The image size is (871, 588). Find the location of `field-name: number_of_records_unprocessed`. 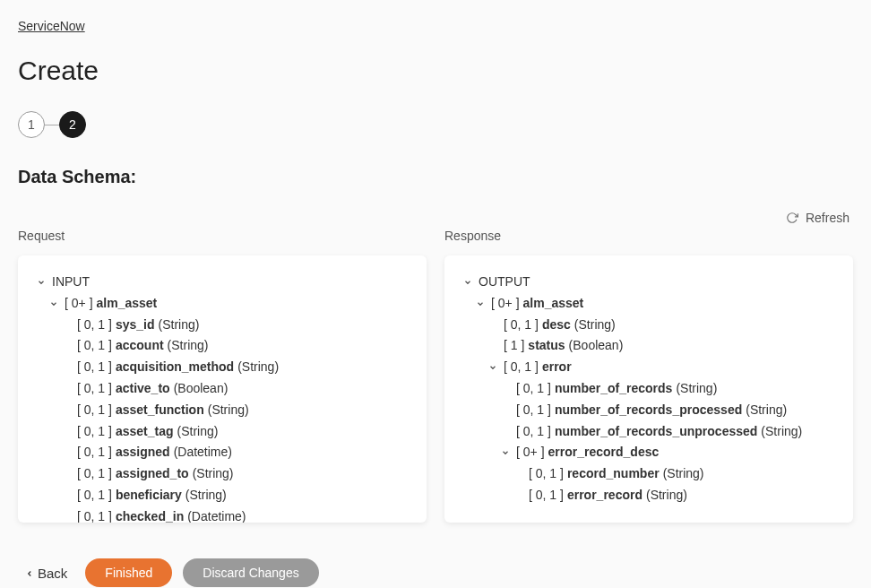

field-name: number_of_records_unprocessed is located at coordinates (656, 432).